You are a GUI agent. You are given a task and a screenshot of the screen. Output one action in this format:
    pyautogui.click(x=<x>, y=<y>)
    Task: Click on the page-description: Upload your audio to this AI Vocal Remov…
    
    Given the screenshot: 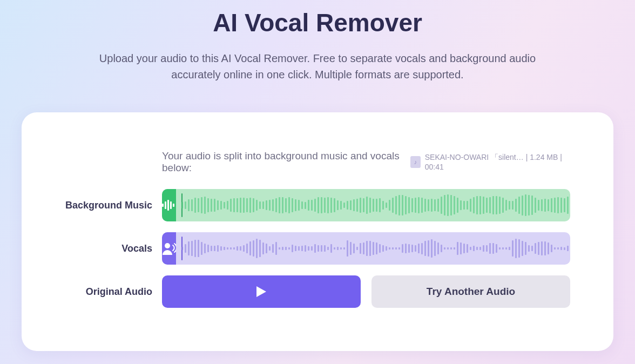 What is the action you would take?
    pyautogui.click(x=318, y=66)
    